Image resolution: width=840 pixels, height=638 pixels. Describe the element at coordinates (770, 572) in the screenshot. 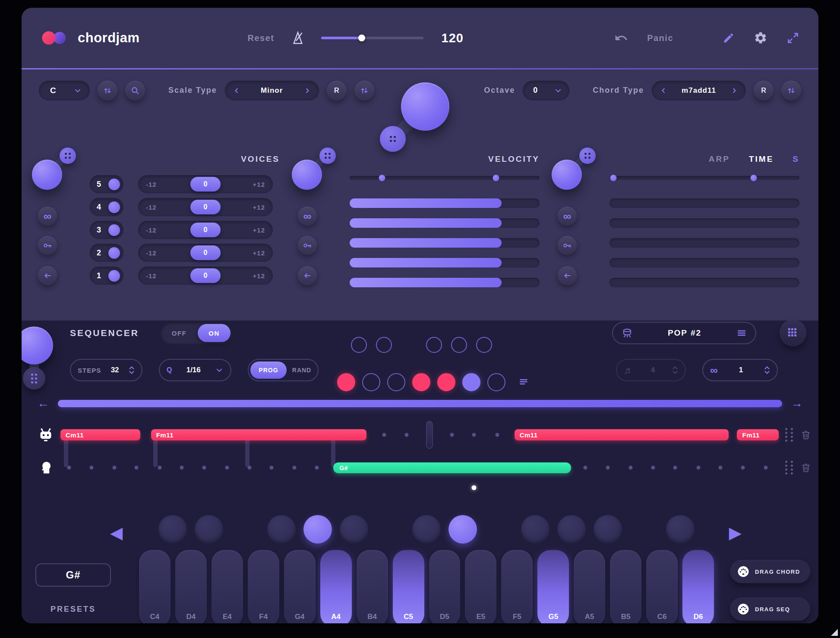

I see `drag-chord-button: DRAG CHORD` at that location.